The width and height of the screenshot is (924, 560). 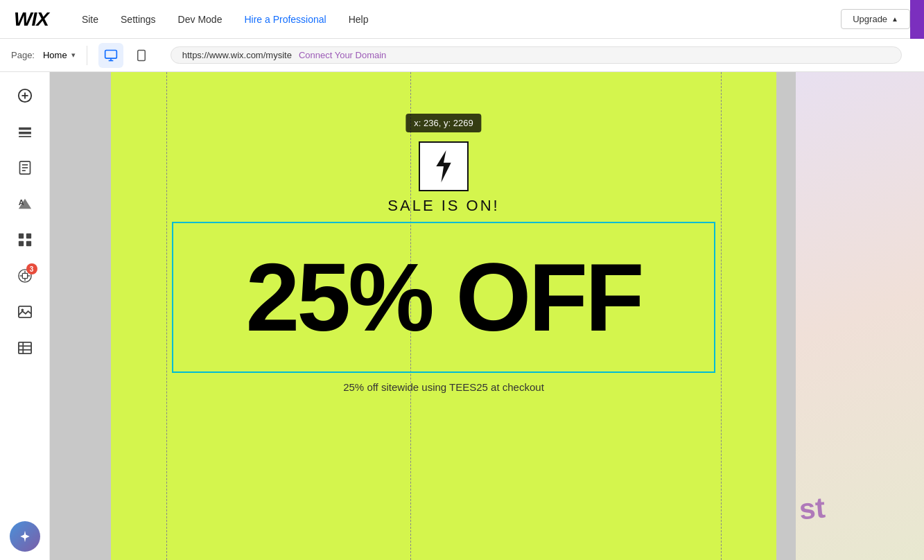 What do you see at coordinates (342, 55) in the screenshot?
I see `connect-domain-link: Connect Your Domain` at bounding box center [342, 55].